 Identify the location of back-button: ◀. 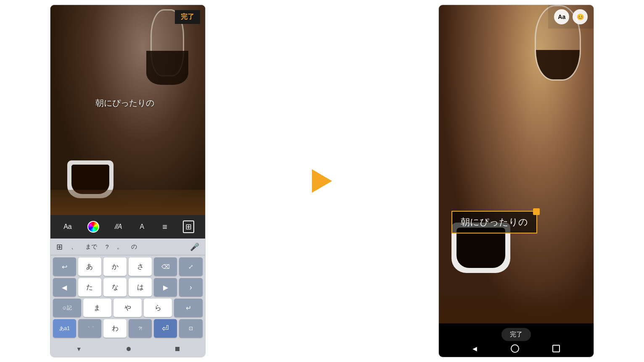
(475, 349).